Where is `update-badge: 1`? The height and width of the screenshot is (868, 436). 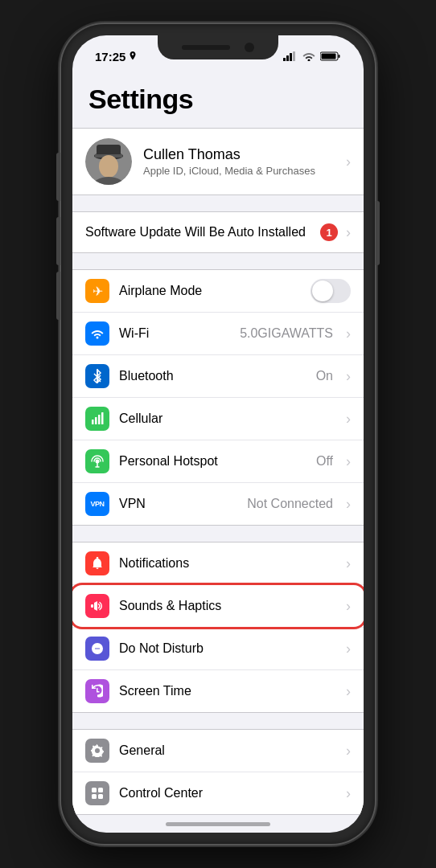
update-badge: 1 is located at coordinates (329, 232).